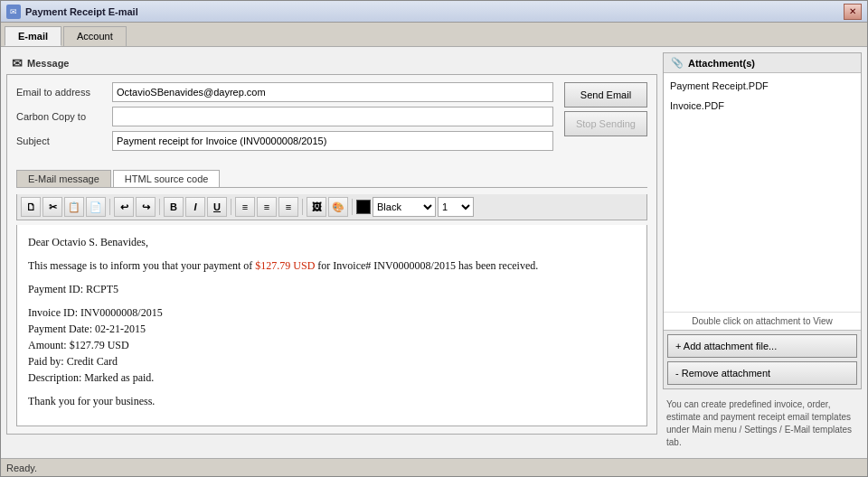 This screenshot has height=477, width=868. Describe the element at coordinates (434, 12) in the screenshot. I see `title-bar: ✉ Payment Receipt E-mail ✕` at that location.